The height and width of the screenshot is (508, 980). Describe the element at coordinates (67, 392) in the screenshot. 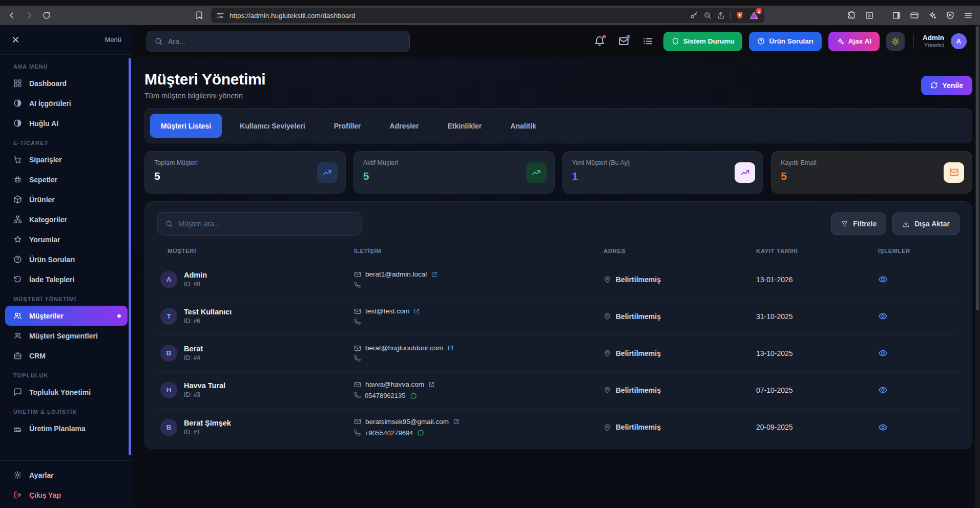

I see `sidebar-item-community: Topluluk Yönetimi` at that location.